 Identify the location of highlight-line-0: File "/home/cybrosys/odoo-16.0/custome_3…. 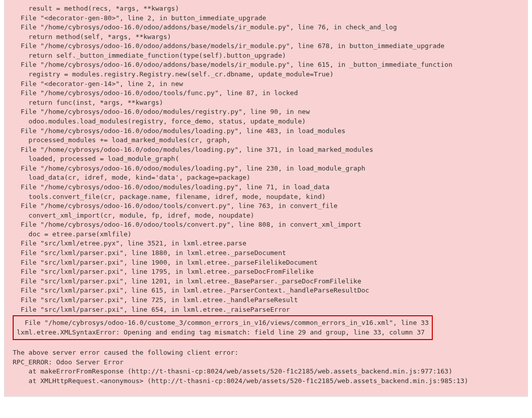
(223, 323).